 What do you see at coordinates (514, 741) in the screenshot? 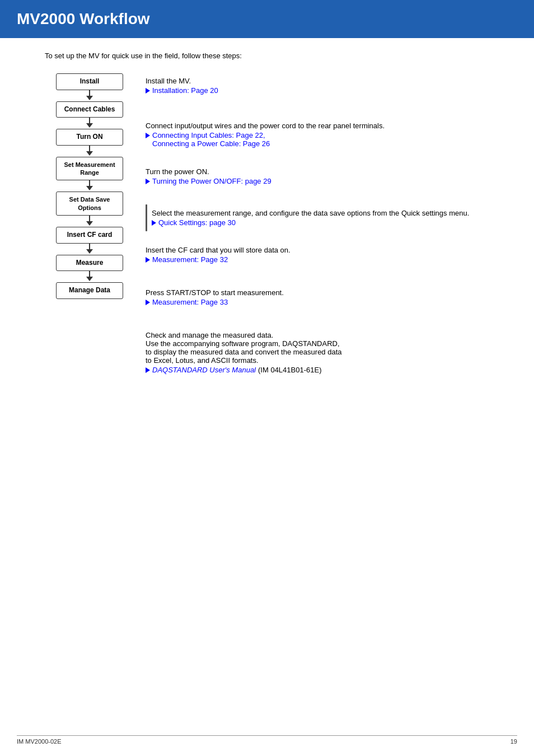
I see `footer-right: 19` at bounding box center [514, 741].